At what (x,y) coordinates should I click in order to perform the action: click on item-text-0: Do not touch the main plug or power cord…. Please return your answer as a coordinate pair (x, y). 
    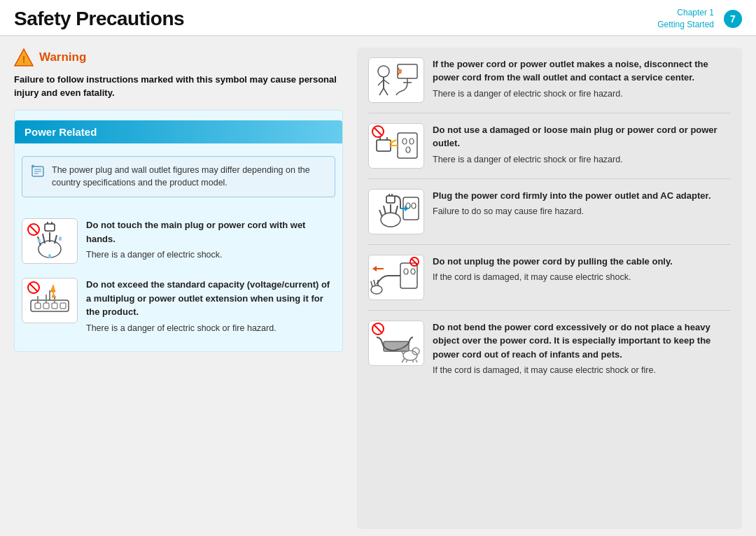
    Looking at the image, I should click on (211, 240).